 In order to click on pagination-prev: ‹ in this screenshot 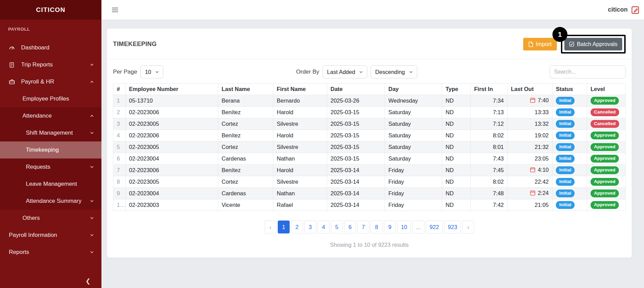, I will do `click(270, 227)`.